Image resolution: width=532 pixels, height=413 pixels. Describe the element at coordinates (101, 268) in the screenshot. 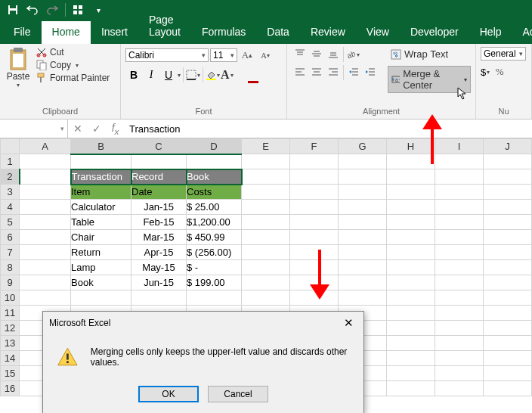

I see `cell: Lamp` at that location.